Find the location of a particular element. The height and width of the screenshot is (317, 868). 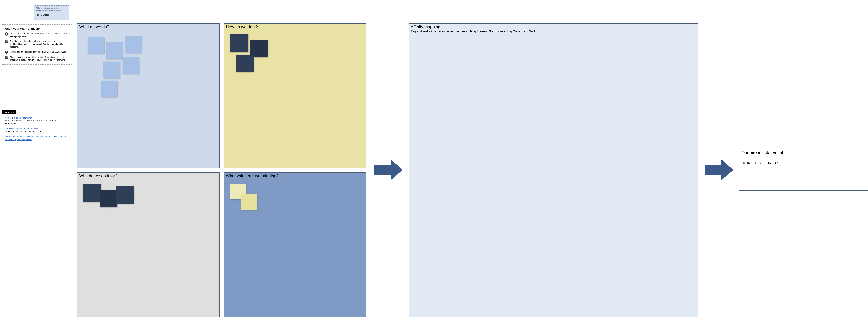

resource-desc: A mission statement combines the values … is located at coordinates (37, 122).